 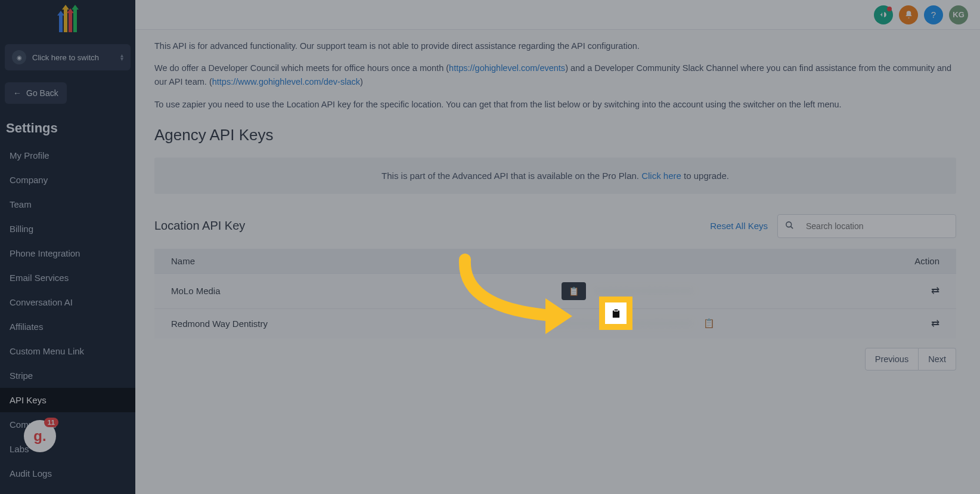 What do you see at coordinates (556, 47) in the screenshot?
I see `intro-paragraph-1: This API is for advanced functionality. …` at bounding box center [556, 47].